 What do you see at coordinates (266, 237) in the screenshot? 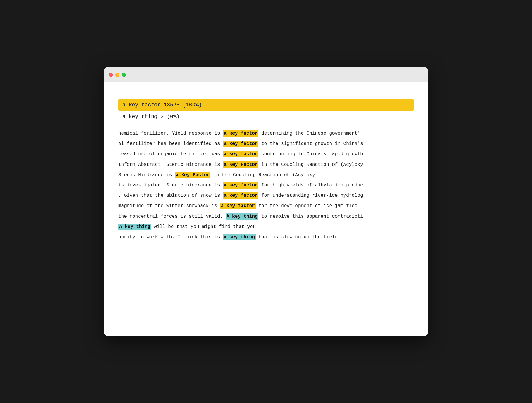
I see `concordance-row: purity to work with. I think this is a k…` at bounding box center [266, 237].